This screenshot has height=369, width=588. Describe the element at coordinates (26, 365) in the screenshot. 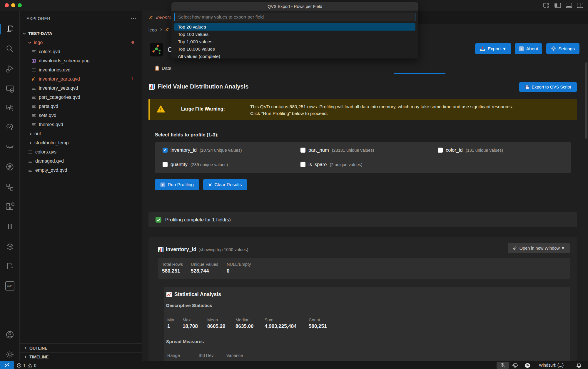

I see `problems-indicator: 1 0` at that location.